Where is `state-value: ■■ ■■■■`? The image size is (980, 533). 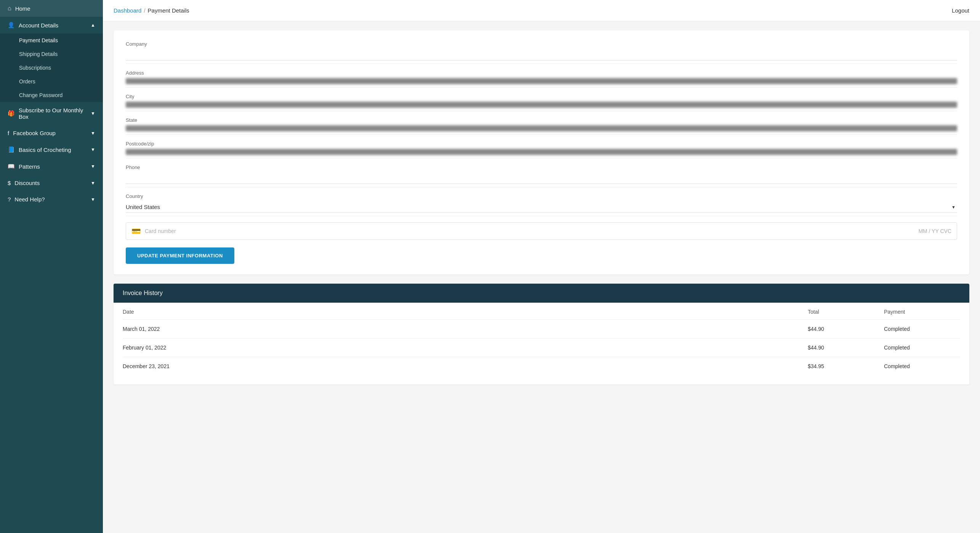 state-value: ■■ ■■■■ is located at coordinates (541, 128).